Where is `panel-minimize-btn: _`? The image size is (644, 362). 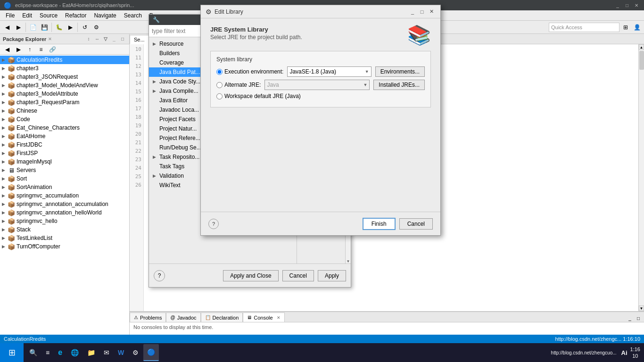 panel-minimize-btn: _ is located at coordinates (630, 318).